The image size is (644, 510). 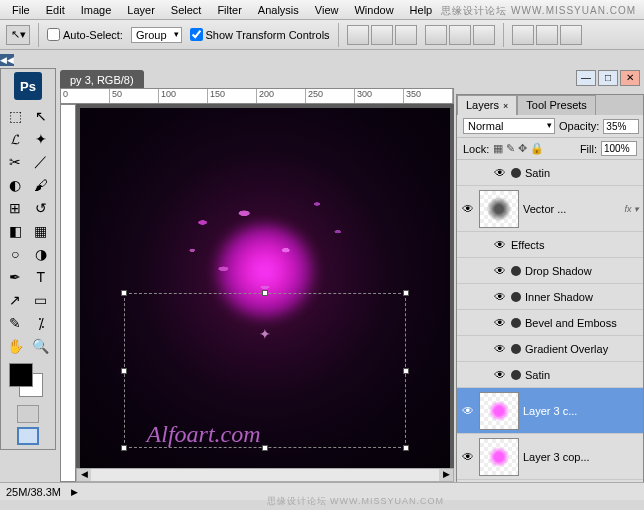 What do you see at coordinates (102, 80) in the screenshot?
I see `document-tab: py 3, RGB/8)` at bounding box center [102, 80].